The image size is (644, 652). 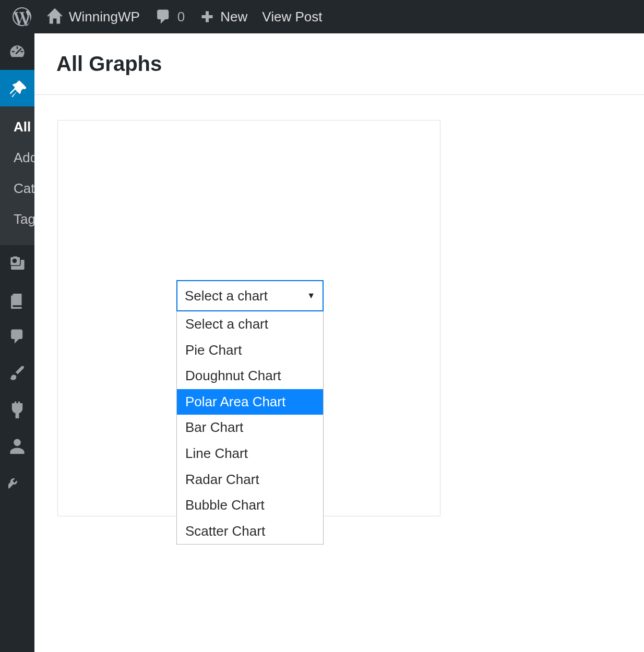 What do you see at coordinates (104, 17) in the screenshot?
I see `site-name-label: WinningWP` at bounding box center [104, 17].